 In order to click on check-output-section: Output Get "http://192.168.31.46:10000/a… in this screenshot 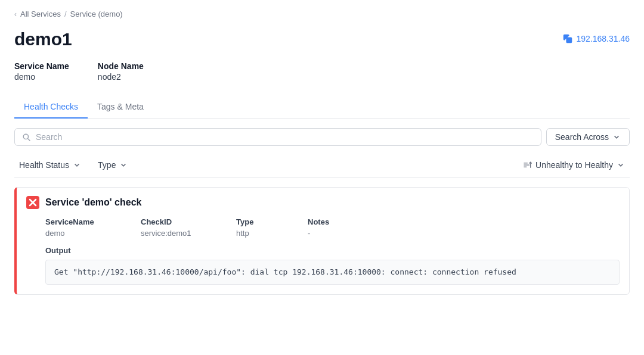, I will do `click(323, 270)`.